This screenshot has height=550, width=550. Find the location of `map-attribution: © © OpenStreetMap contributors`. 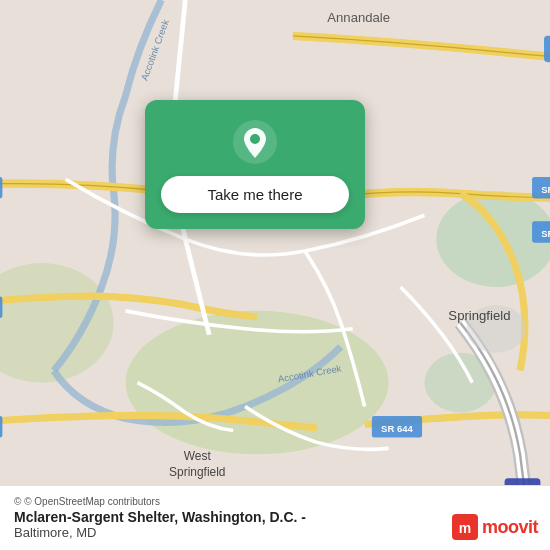

map-attribution: © © OpenStreetMap contributors is located at coordinates (275, 502).